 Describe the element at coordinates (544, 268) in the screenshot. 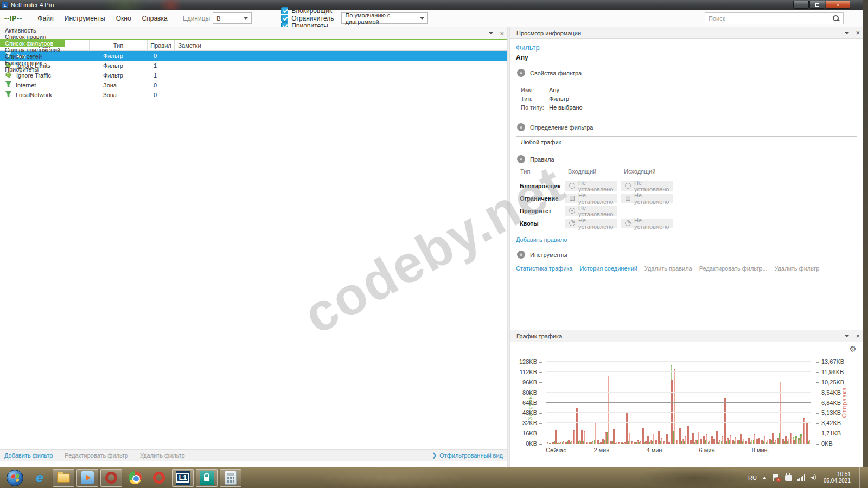

I see `tool-link-1: Статистика трафика` at that location.